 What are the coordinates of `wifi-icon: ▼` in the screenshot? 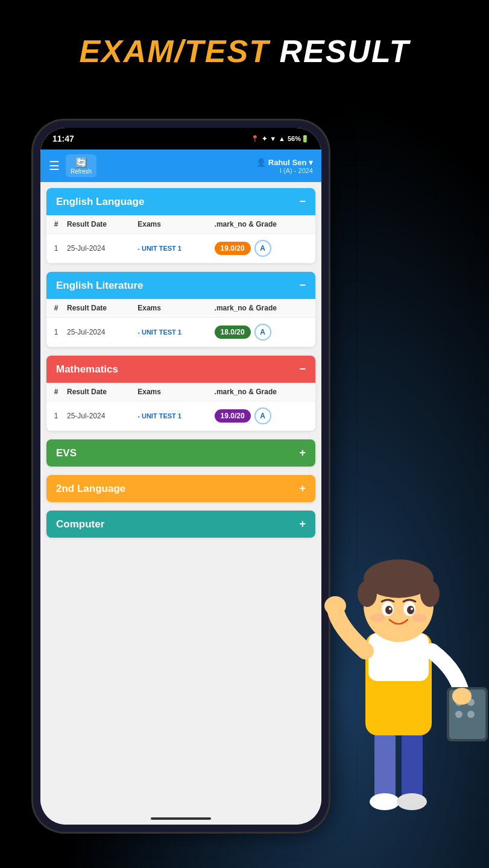 It's located at (273, 139).